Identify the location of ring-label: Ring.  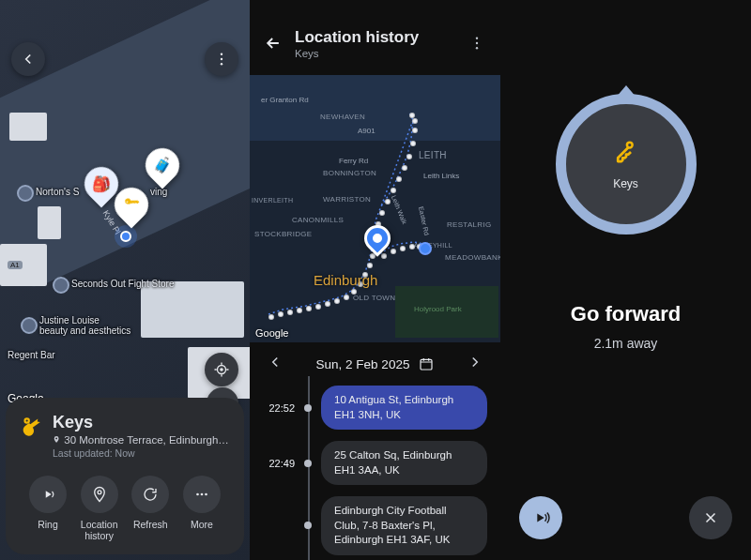
(48, 524).